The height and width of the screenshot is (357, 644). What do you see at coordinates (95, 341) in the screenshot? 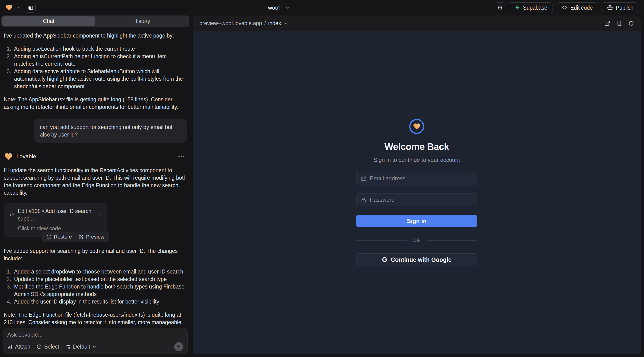
I see `composer: Attach Select Default` at bounding box center [95, 341].